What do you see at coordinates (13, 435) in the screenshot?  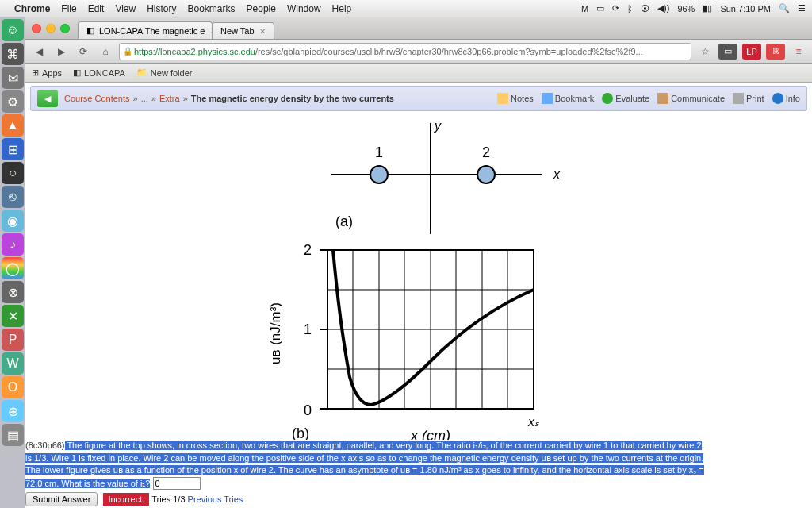 I see `app-icon: ▤` at bounding box center [13, 435].